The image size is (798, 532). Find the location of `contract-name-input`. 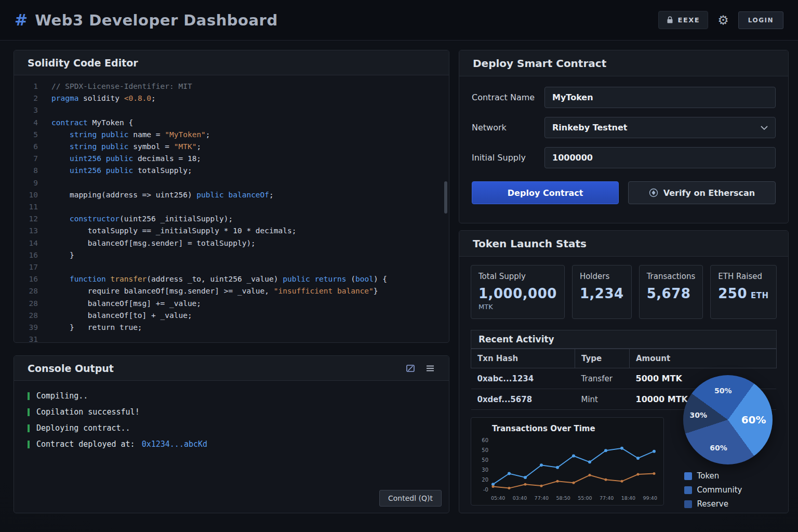

contract-name-input is located at coordinates (660, 98).